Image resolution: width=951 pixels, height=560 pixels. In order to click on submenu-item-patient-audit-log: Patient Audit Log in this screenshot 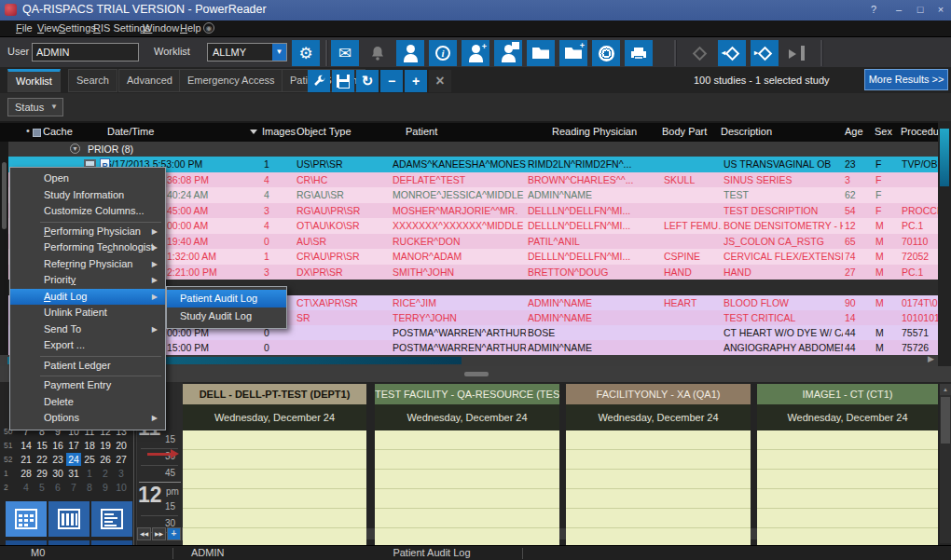, I will do `click(227, 298)`.